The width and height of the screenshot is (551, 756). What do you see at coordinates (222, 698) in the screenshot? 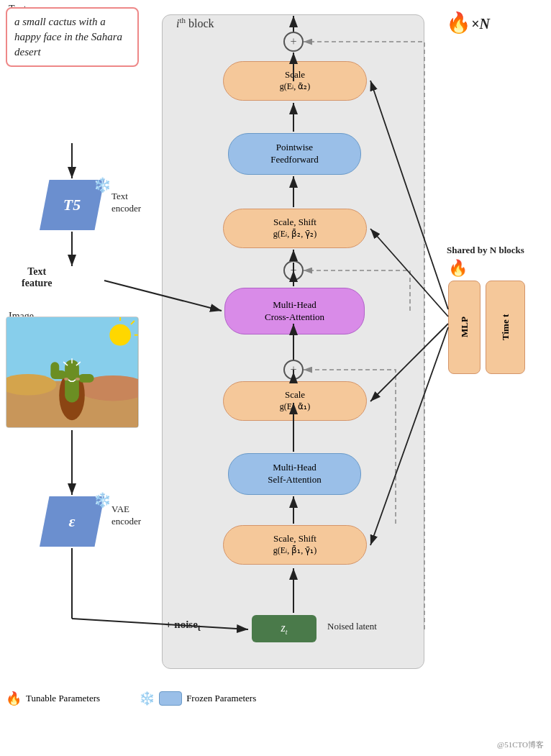
I see `frozen-label: Frozen Parameters` at bounding box center [222, 698].